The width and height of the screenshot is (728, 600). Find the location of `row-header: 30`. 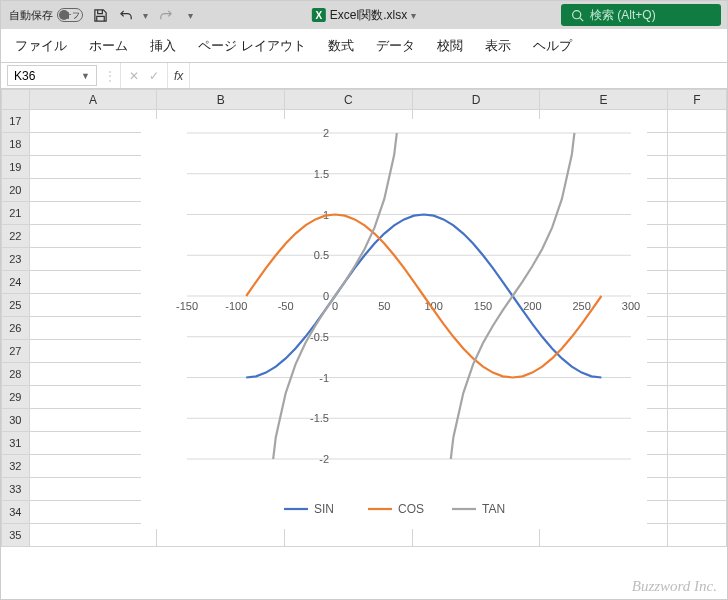

row-header: 30 is located at coordinates (16, 420).